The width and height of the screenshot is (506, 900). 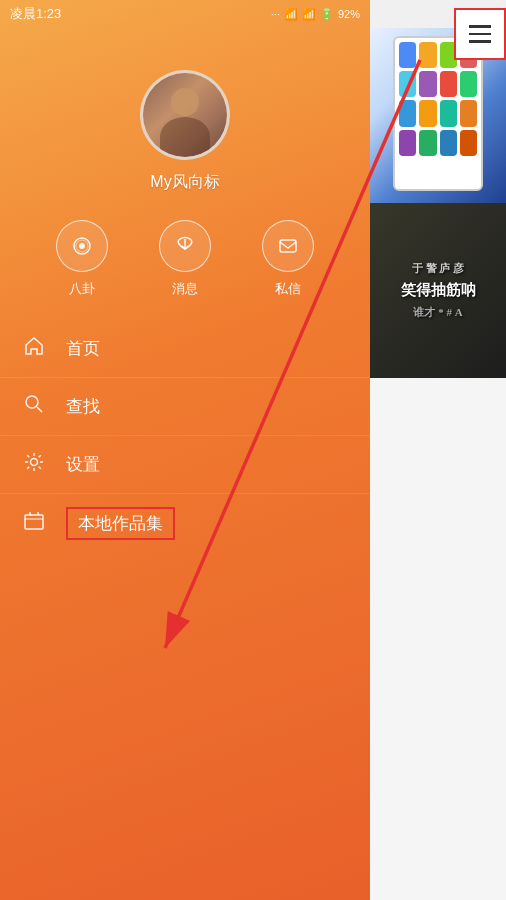 What do you see at coordinates (291, 14) in the screenshot?
I see `wifi-icon: 📶` at bounding box center [291, 14].